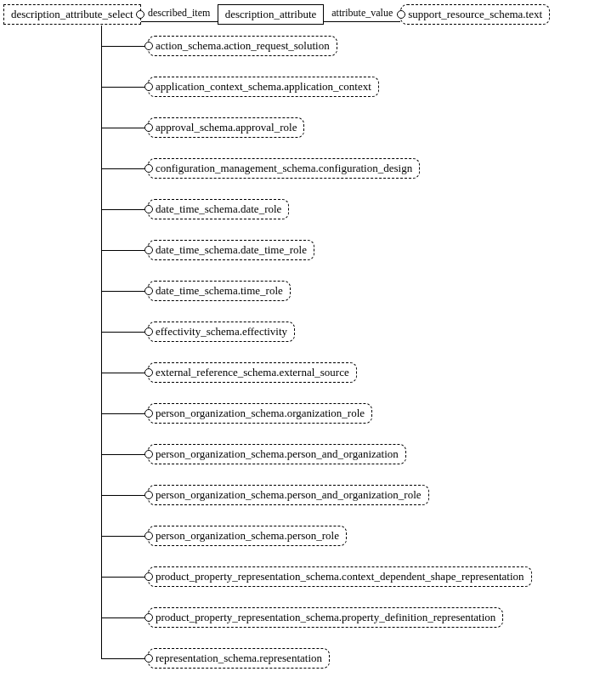 The width and height of the screenshot is (600, 700). I want to click on edge-label: attribute_value, so click(362, 14).